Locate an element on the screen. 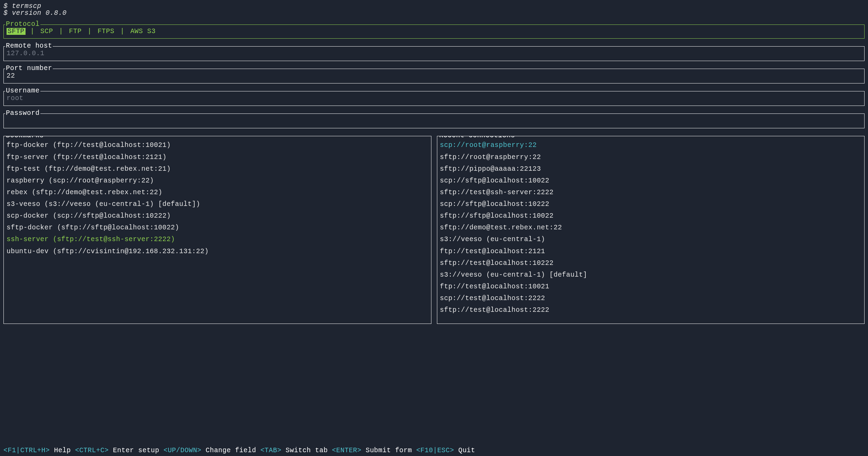 Image resolution: width=868 pixels, height=456 pixels. remote-host-field: Remote host is located at coordinates (434, 54).